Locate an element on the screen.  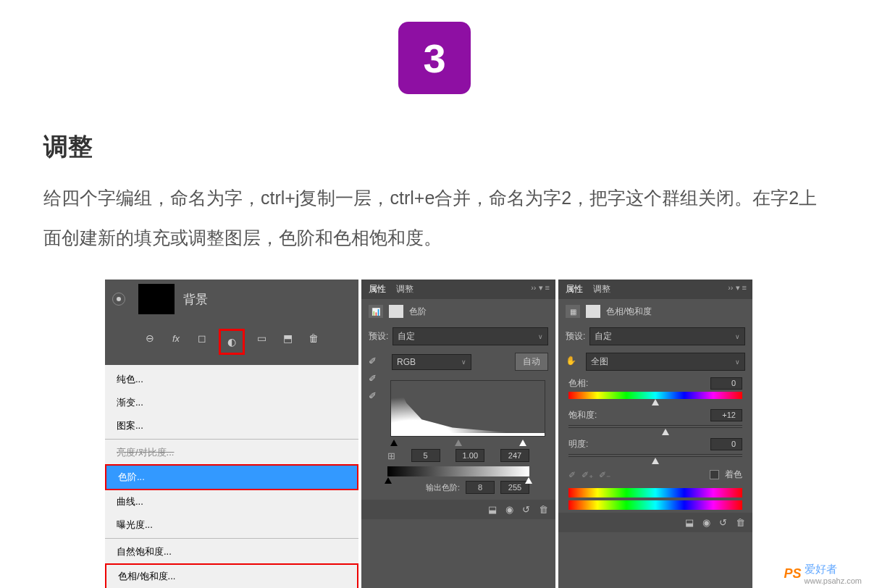
output-gradient is located at coordinates (458, 471).